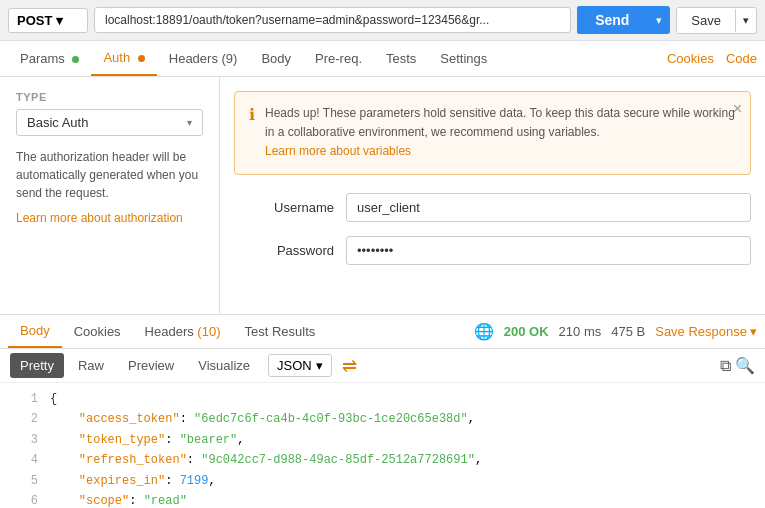 This screenshot has width=765, height=508. I want to click on auth-info-text: The authorization header will be automat…, so click(110, 175).